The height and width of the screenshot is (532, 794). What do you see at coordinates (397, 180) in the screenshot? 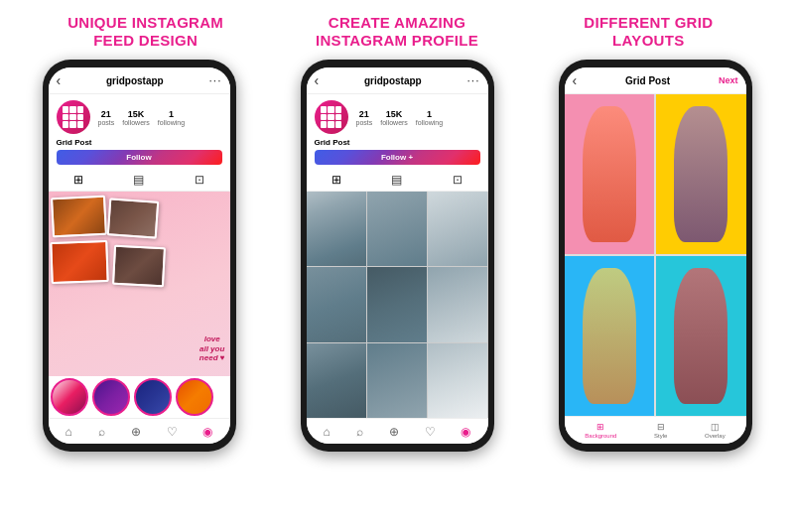
I see `tab-list-2: ▤` at bounding box center [397, 180].